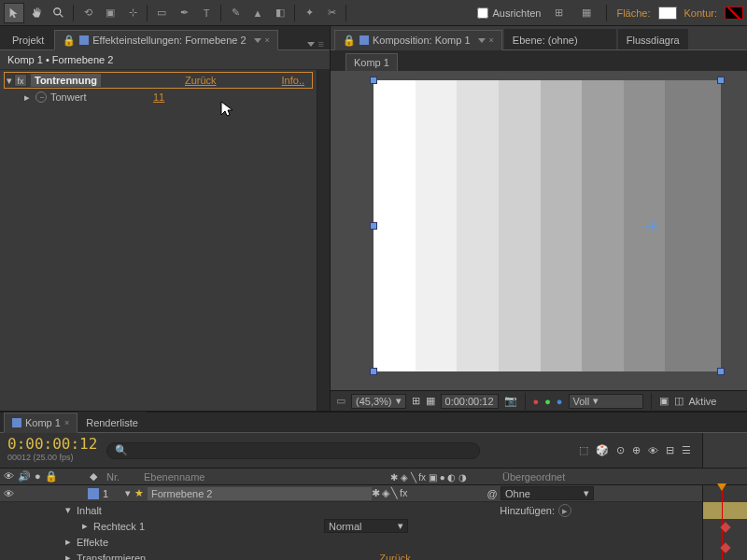 This screenshot has width=747, height=560. What do you see at coordinates (235, 13) in the screenshot?
I see `brush-tool: ✎` at bounding box center [235, 13].